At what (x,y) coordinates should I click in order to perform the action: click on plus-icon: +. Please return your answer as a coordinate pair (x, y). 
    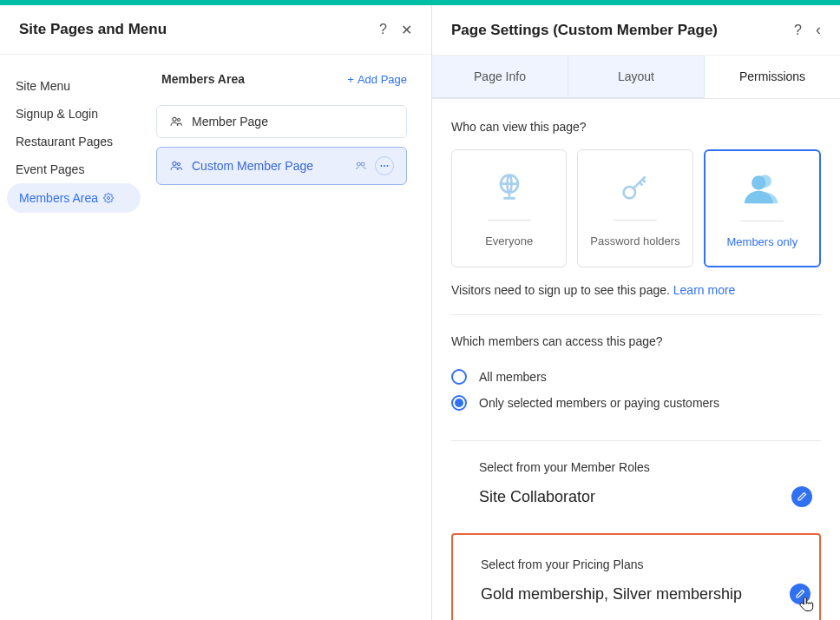
    Looking at the image, I should click on (351, 80).